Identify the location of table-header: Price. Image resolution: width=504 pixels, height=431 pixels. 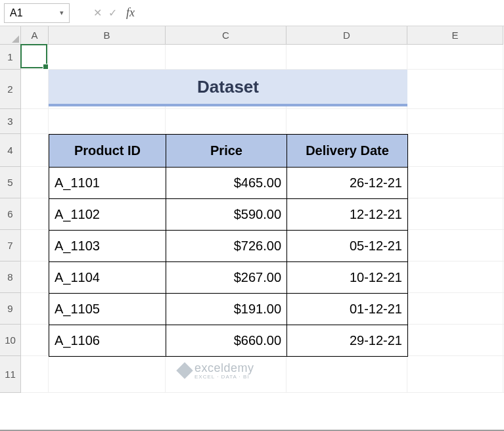
(227, 151).